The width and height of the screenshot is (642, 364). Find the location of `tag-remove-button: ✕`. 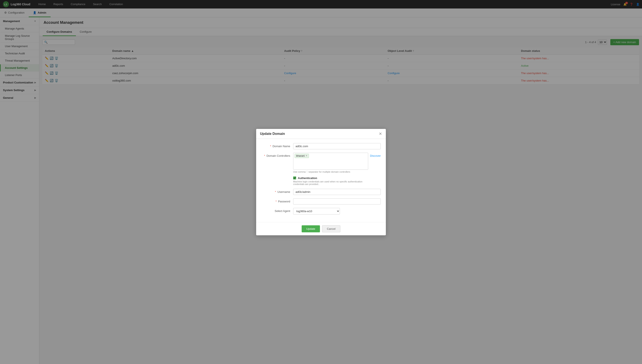

tag-remove-button: ✕ is located at coordinates (306, 156).